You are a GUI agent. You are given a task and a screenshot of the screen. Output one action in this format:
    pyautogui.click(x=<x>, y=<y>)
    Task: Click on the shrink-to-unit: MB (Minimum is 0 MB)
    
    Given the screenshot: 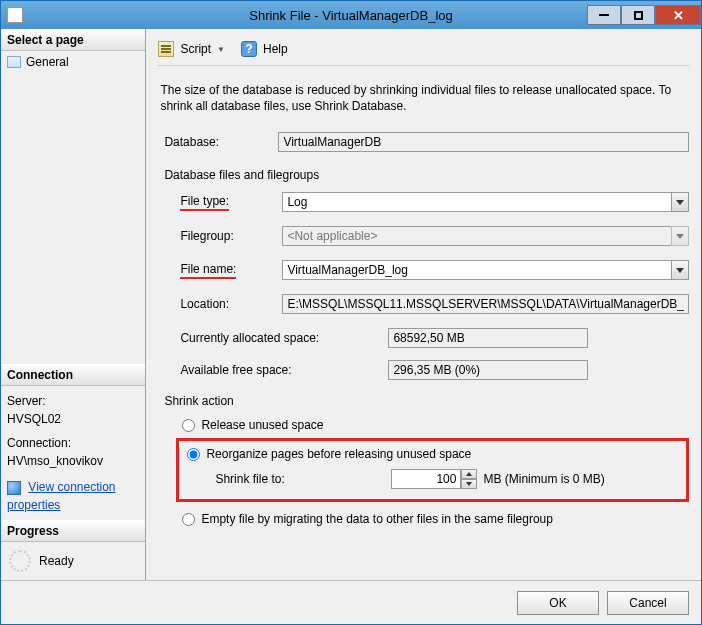 What is the action you would take?
    pyautogui.click(x=544, y=479)
    